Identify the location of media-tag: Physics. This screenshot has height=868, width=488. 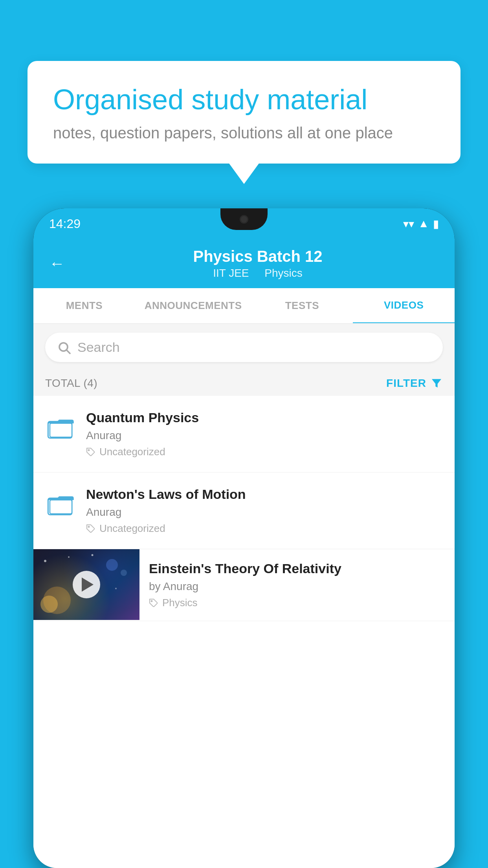
(297, 603).